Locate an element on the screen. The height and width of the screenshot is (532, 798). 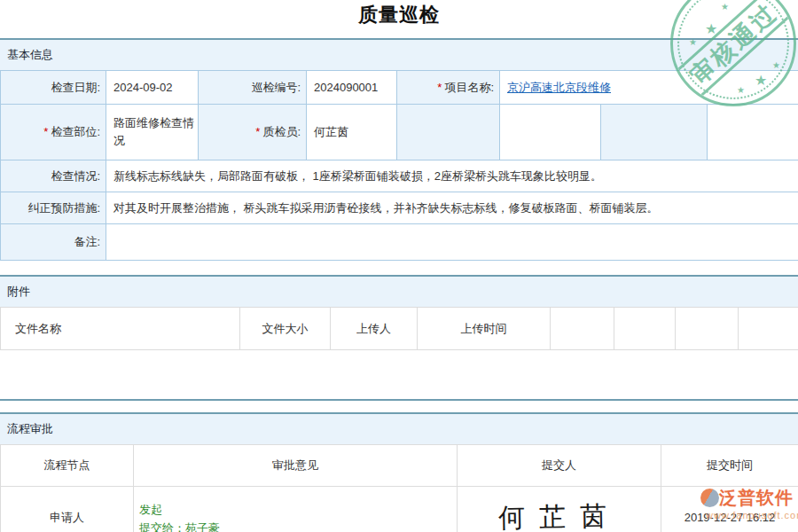
col-submit-time: 提交时间 is located at coordinates (730, 466).